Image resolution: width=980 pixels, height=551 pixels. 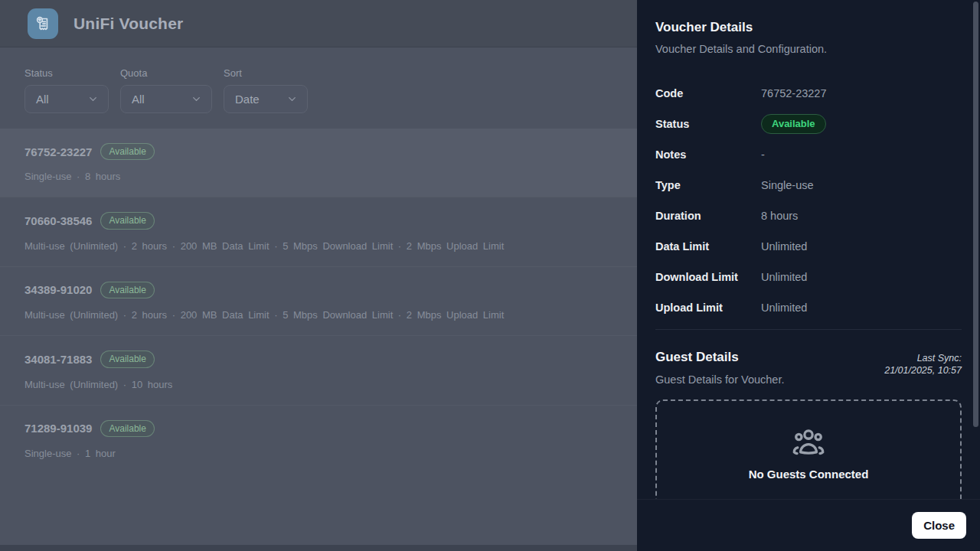 I want to click on detail-upload-limit-value: Unlimited, so click(x=784, y=308).